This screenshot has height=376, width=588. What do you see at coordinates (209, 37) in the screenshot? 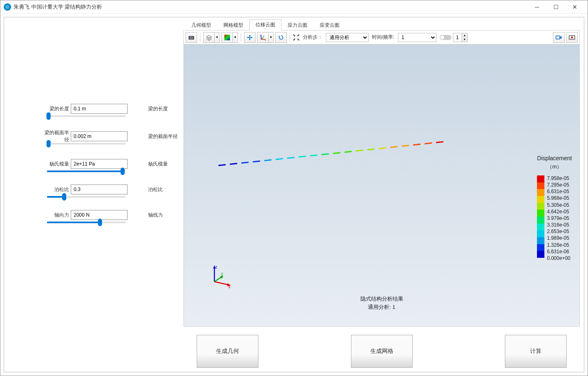
I see `cube-view-icon` at bounding box center [209, 37].